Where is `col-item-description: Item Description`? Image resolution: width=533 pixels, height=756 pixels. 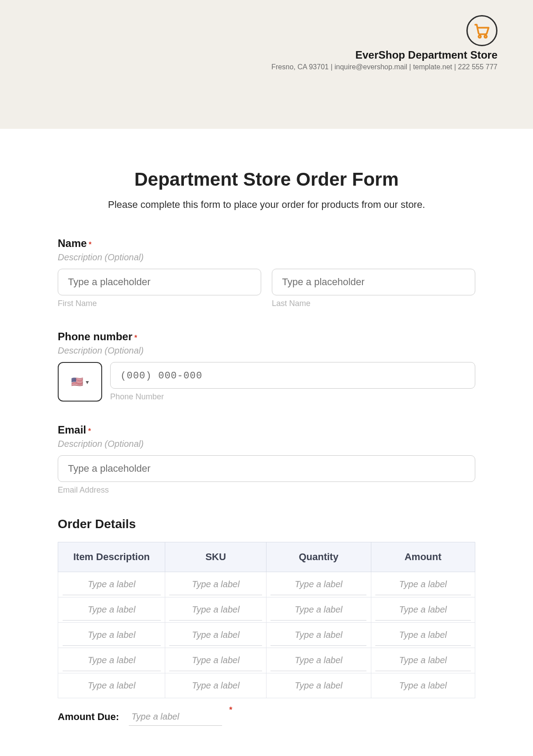 col-item-description: Item Description is located at coordinates (112, 557).